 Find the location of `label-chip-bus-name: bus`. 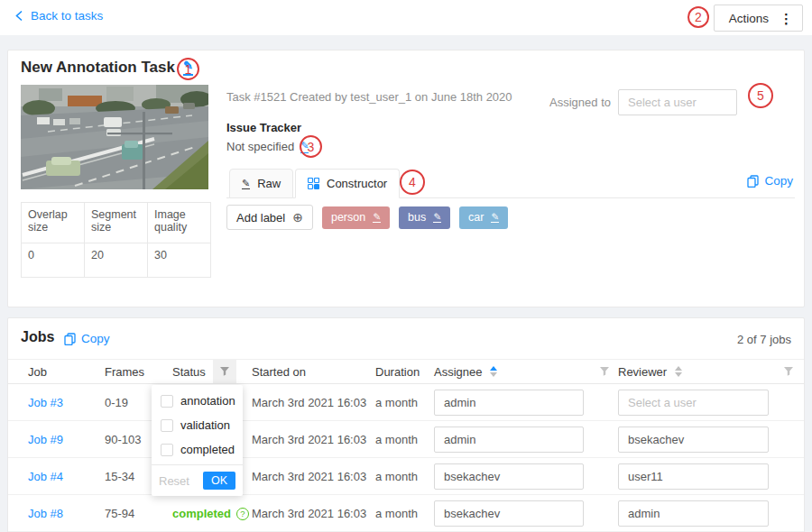

label-chip-bus-name: bus is located at coordinates (417, 217).